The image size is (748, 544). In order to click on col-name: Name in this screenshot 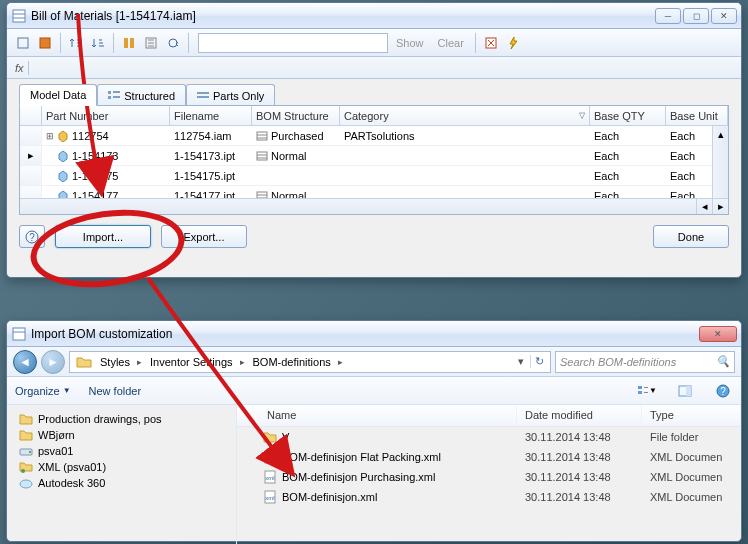, I will do `click(377, 416)`.